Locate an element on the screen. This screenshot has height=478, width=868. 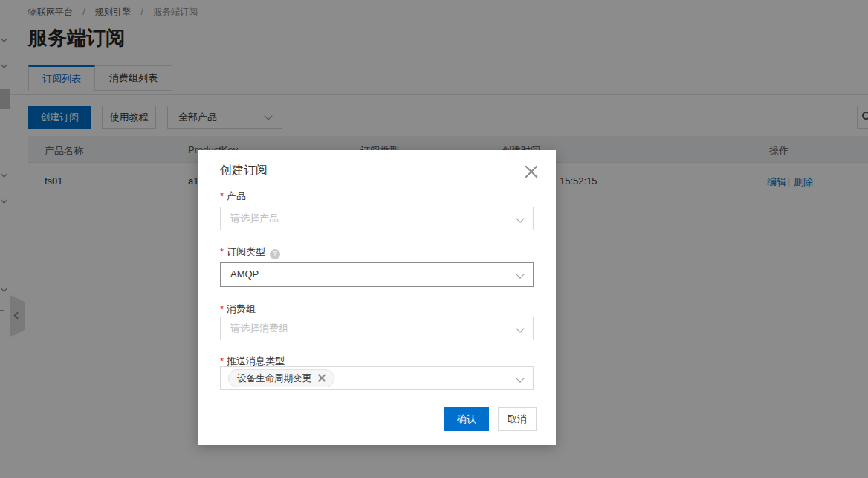
product-field-label: *产品 is located at coordinates (233, 196).